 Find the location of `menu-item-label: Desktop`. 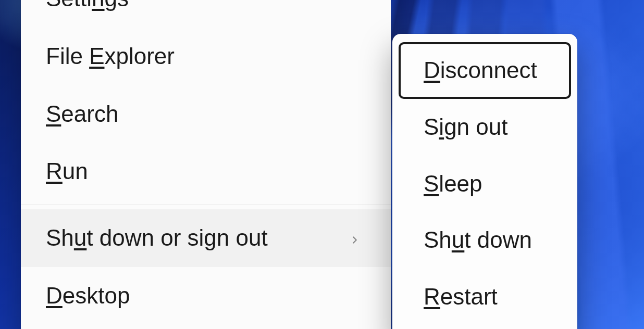

menu-item-label: Desktop is located at coordinates (88, 296).